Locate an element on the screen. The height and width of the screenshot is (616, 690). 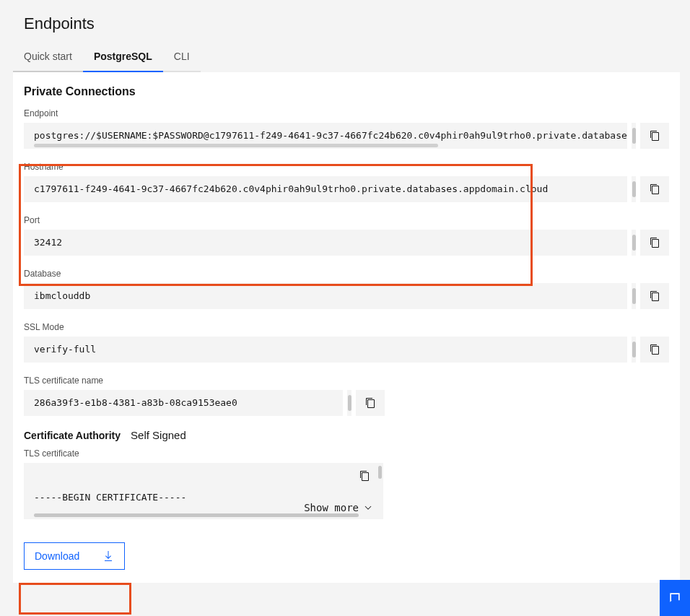
tlsname-label: TLS certificate name is located at coordinates (346, 381).